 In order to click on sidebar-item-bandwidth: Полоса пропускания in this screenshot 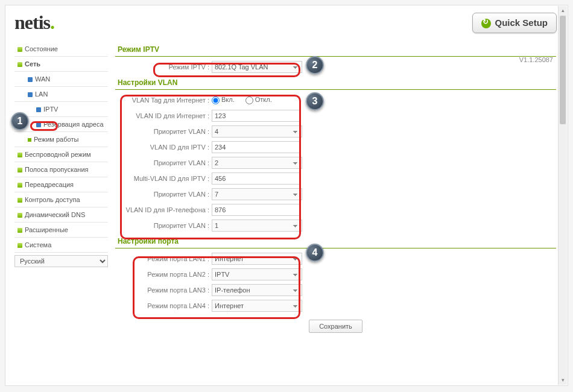, I will do `click(62, 170)`.